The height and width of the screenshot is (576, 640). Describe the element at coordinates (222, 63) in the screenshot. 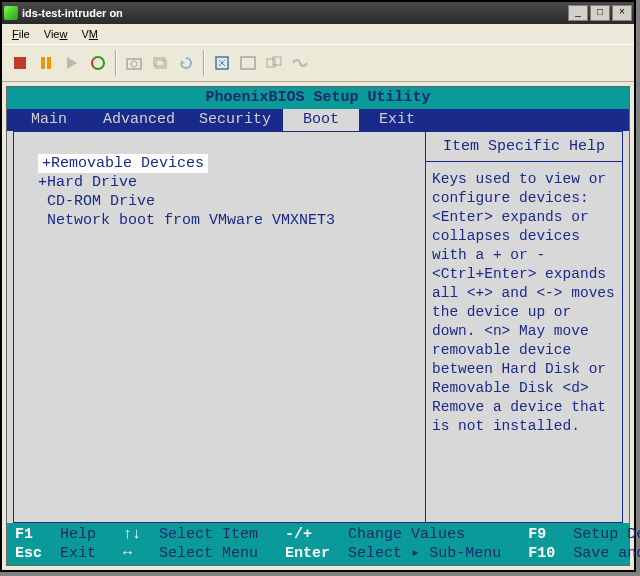

I see `settings-button` at that location.